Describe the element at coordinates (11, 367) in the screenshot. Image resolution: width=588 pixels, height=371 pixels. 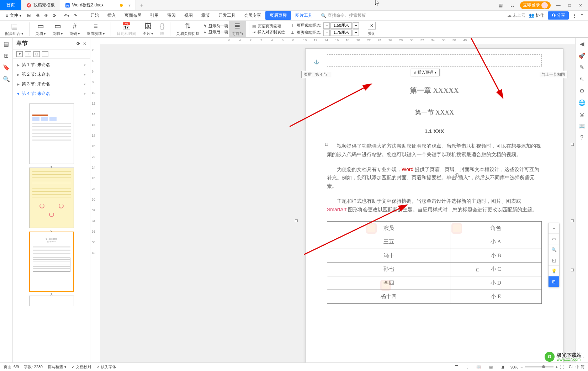
I see `page-indicator: 页面: 6/9` at that location.